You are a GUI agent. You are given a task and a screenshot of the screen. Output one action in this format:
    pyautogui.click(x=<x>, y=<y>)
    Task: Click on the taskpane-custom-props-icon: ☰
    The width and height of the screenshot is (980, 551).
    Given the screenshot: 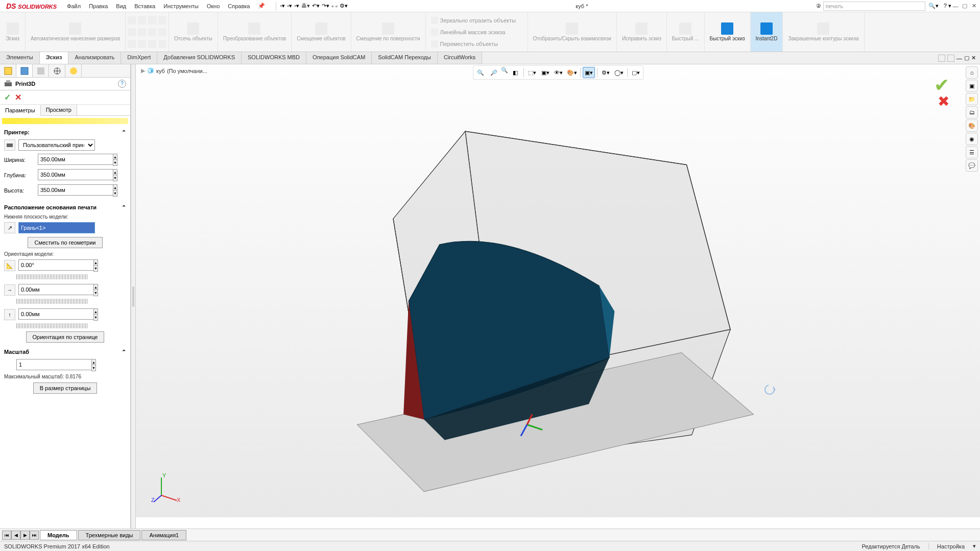 What is the action you would take?
    pyautogui.click(x=972, y=152)
    